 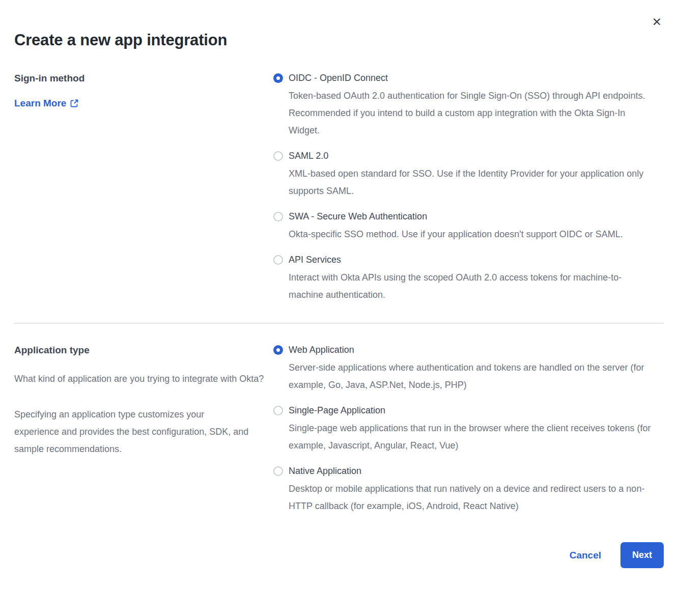 What do you see at coordinates (470, 260) in the screenshot?
I see `option-api-services-label: API Services` at bounding box center [470, 260].